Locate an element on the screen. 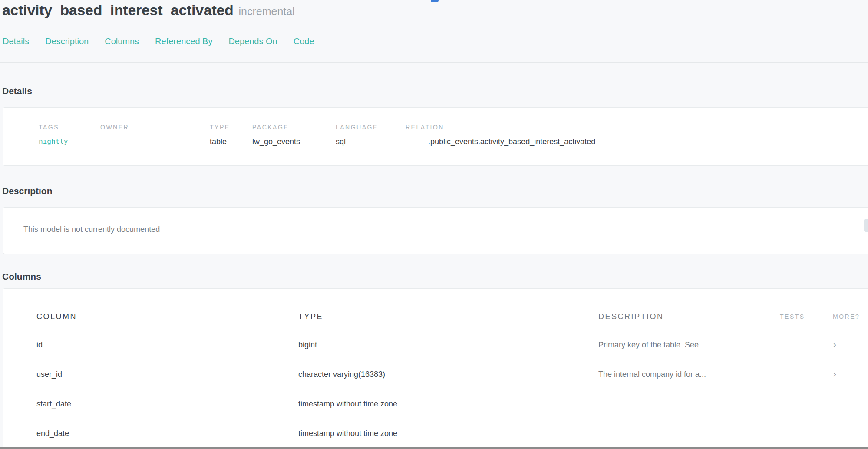 The height and width of the screenshot is (449, 868). column-type: bigint is located at coordinates (448, 345).